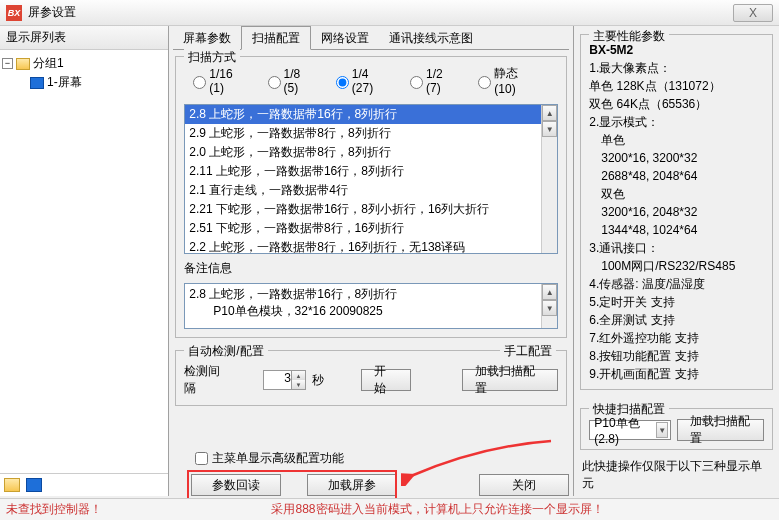 The width and height of the screenshot is (779, 520). Describe the element at coordinates (629, 410) in the screenshot. I see `fast-scan-title: 快捷扫描配置` at that location.